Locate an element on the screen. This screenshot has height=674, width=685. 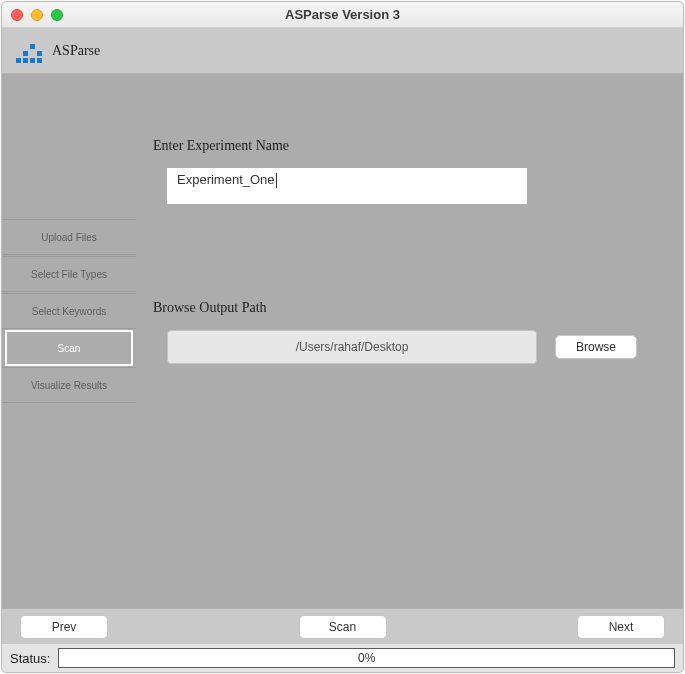
status-label: Status: is located at coordinates (30, 658).